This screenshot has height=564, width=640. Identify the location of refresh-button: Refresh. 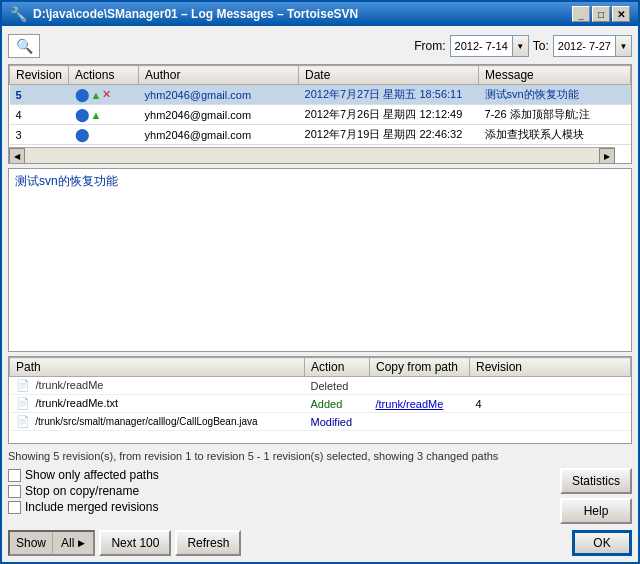
(208, 543).